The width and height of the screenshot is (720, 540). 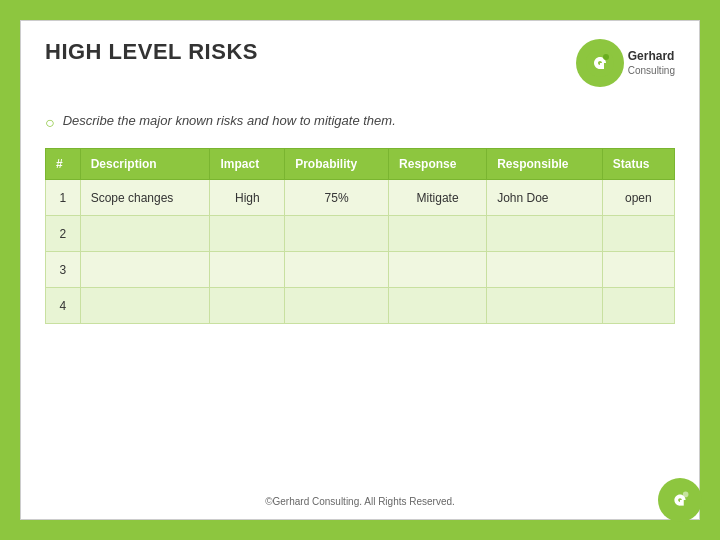 What do you see at coordinates (337, 164) in the screenshot?
I see `col-header-probability: Probability` at bounding box center [337, 164].